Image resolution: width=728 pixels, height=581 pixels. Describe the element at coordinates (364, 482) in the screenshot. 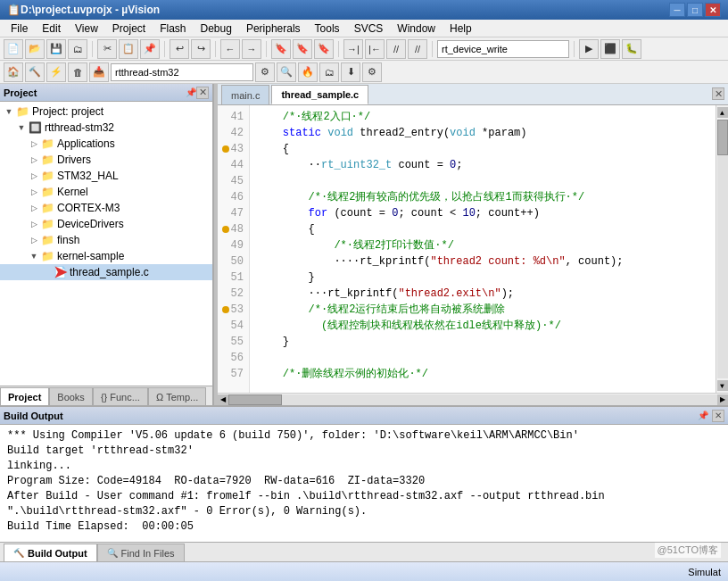

I see `bo-line-4: Program Size: Code=49184 RO-data=7920 RW…` at that location.